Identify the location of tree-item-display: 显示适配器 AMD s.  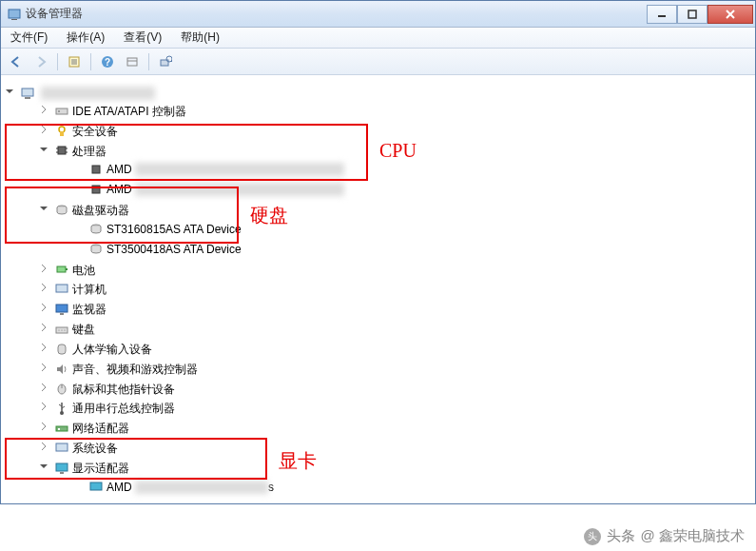
(396, 478).